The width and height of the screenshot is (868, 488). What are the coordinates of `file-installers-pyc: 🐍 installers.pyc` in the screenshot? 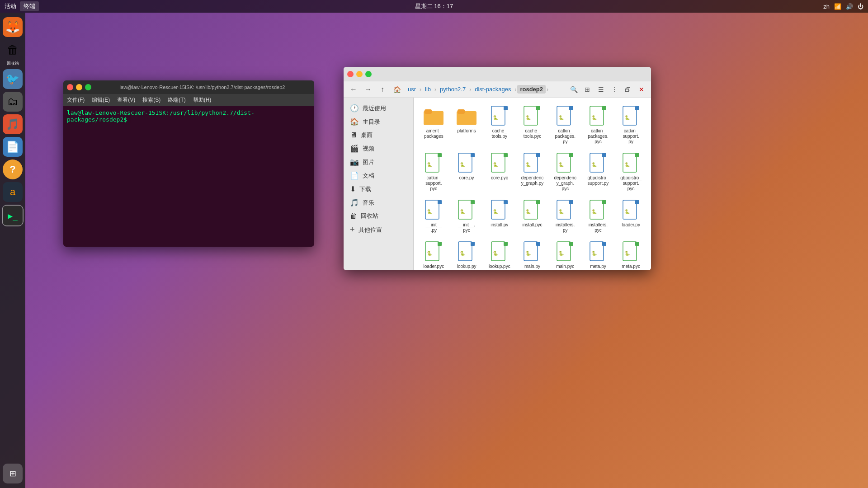 It's located at (599, 216).